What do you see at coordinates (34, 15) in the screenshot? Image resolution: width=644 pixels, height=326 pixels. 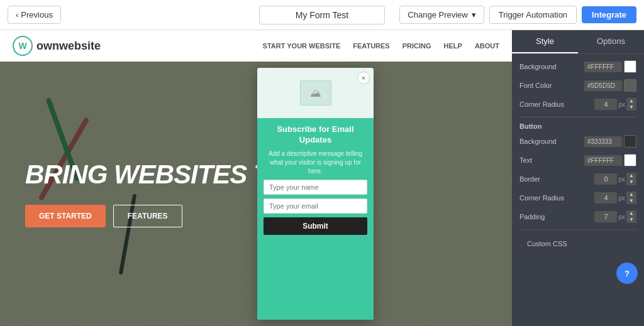 I see `previous-button: ‹ Previous` at bounding box center [34, 15].